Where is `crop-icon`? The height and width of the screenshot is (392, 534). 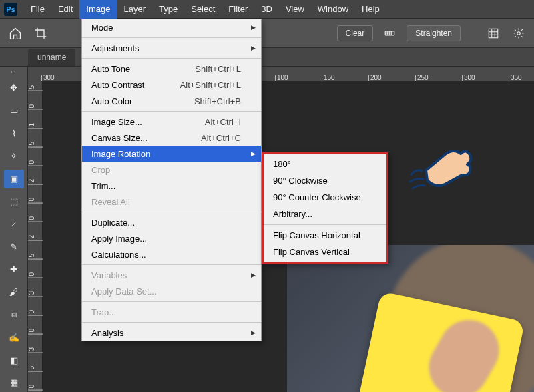
crop-icon is located at coordinates (41, 33).